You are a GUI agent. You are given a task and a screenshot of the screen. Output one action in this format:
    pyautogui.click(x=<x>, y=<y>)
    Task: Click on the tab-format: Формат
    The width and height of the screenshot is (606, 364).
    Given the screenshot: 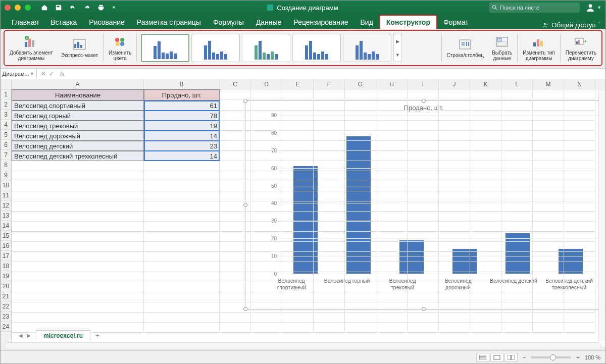 What is the action you would take?
    pyautogui.click(x=456, y=22)
    